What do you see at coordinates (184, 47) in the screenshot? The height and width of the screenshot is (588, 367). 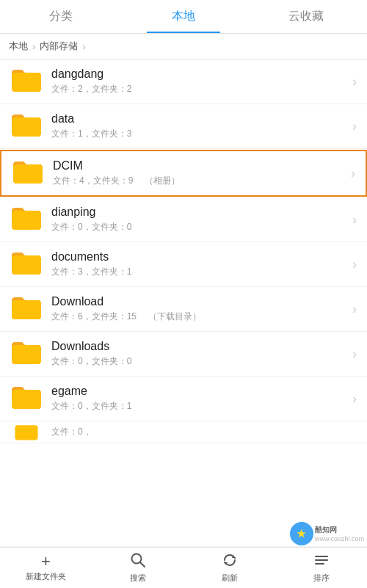 I see `breadcrumb: 本地 › 内部存储 ›` at bounding box center [184, 47].